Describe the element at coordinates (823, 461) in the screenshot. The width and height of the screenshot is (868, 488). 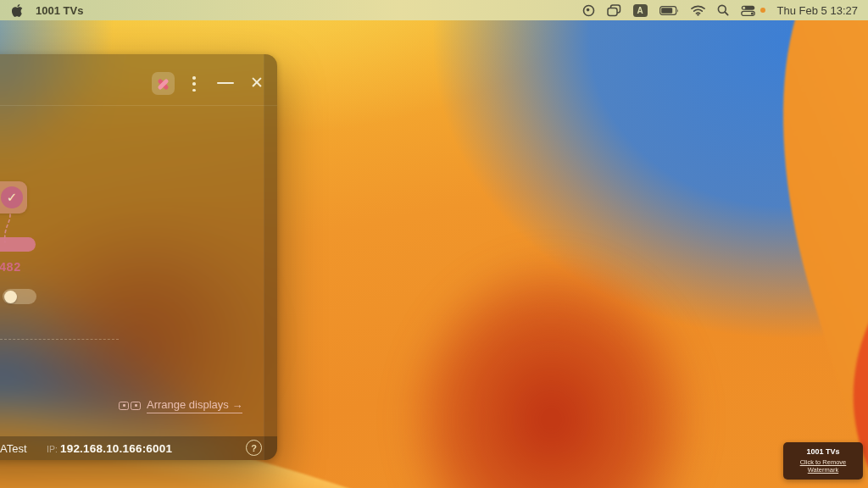
I see `watermark-badge: 1001 TVs Click to Remove Watermark` at that location.